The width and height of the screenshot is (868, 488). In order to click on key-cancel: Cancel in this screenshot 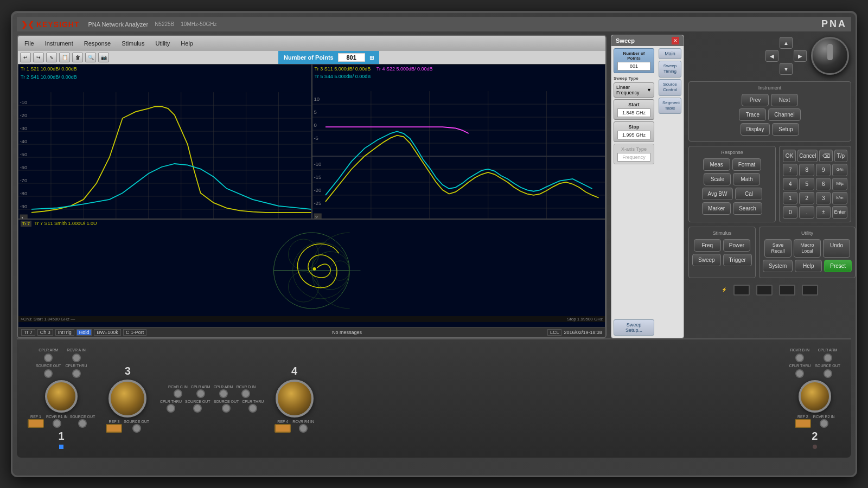, I will do `click(807, 156)`.